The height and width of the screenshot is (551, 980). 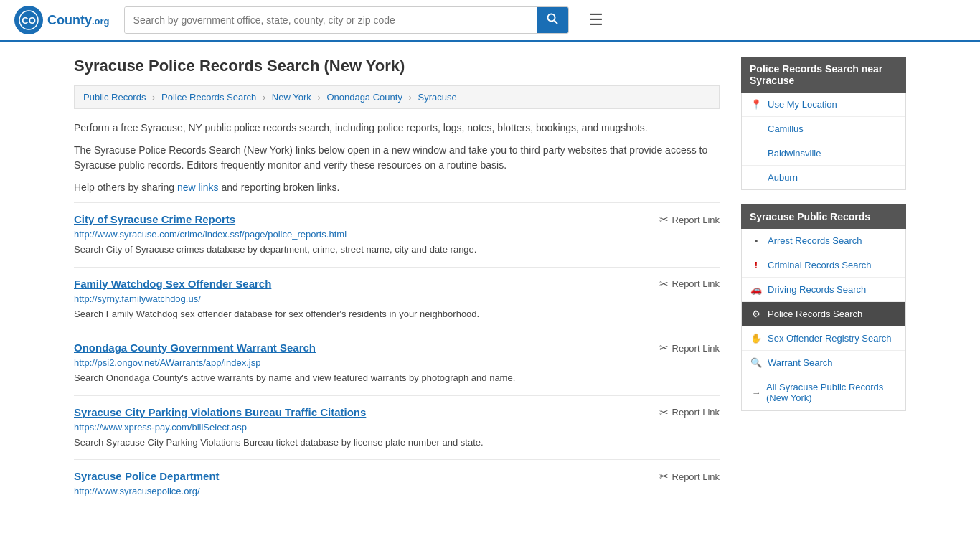 I want to click on result-header: Family Watchdog Sex Offender Search ✂ Re…, so click(x=397, y=284).